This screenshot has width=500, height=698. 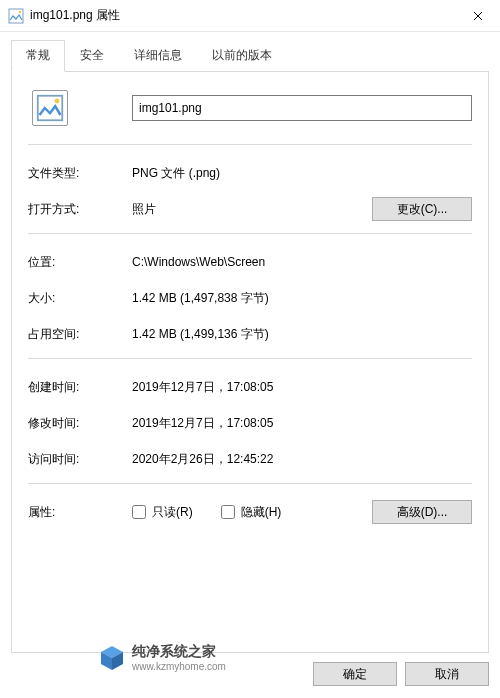 I want to click on size-value: 1.42 MB (1,497,838 字节), so click(x=302, y=298).